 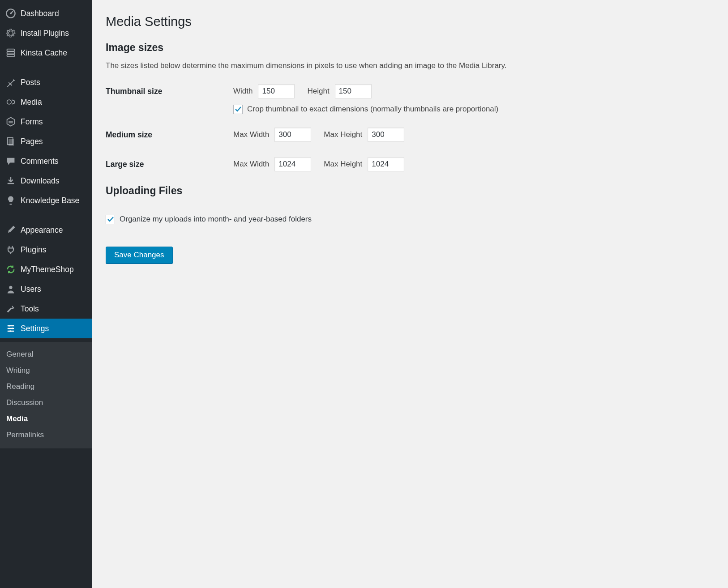 I want to click on submenu-discussion: Discussion, so click(x=46, y=403).